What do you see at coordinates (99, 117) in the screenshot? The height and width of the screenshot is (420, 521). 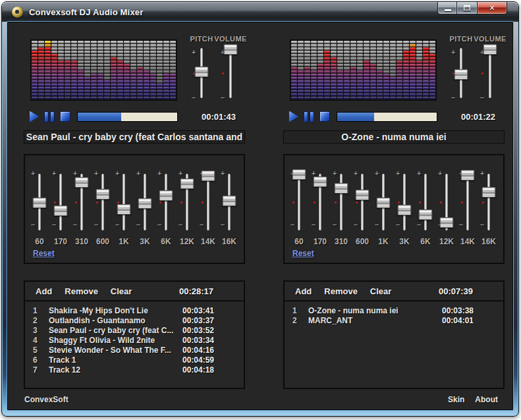 I see `progress-fill` at bounding box center [99, 117].